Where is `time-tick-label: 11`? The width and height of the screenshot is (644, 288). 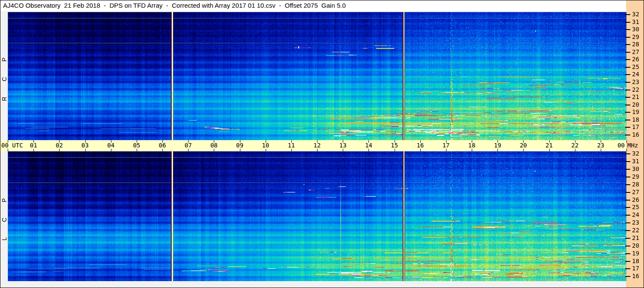 time-tick-label: 11 is located at coordinates (291, 145).